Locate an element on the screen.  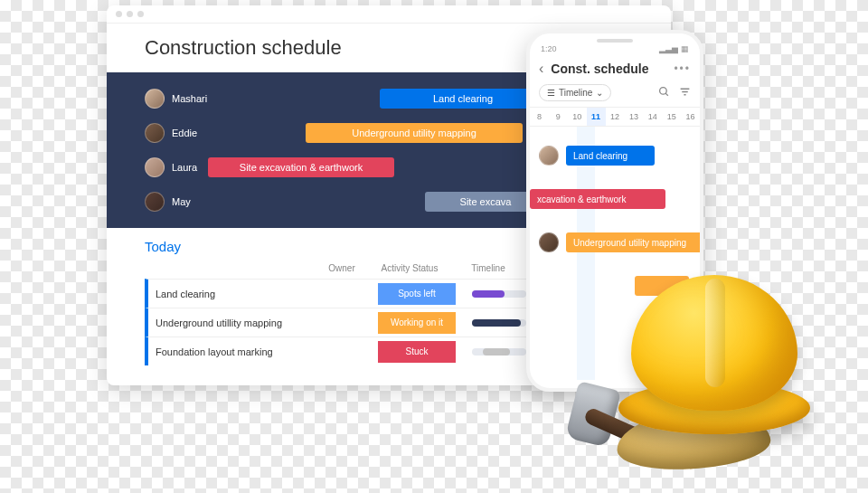
search-icon is located at coordinates (664, 93).